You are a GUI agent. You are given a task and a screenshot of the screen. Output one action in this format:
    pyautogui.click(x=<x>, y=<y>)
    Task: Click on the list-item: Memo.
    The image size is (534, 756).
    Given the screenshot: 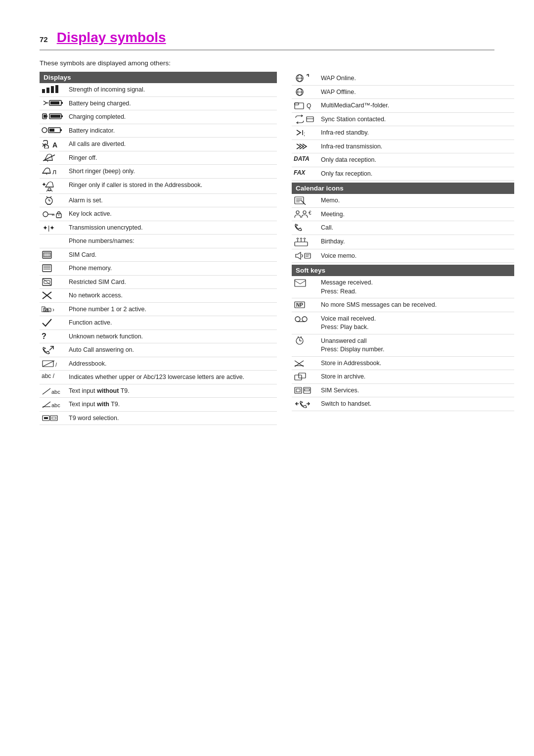 What is the action you would take?
    pyautogui.click(x=403, y=201)
    